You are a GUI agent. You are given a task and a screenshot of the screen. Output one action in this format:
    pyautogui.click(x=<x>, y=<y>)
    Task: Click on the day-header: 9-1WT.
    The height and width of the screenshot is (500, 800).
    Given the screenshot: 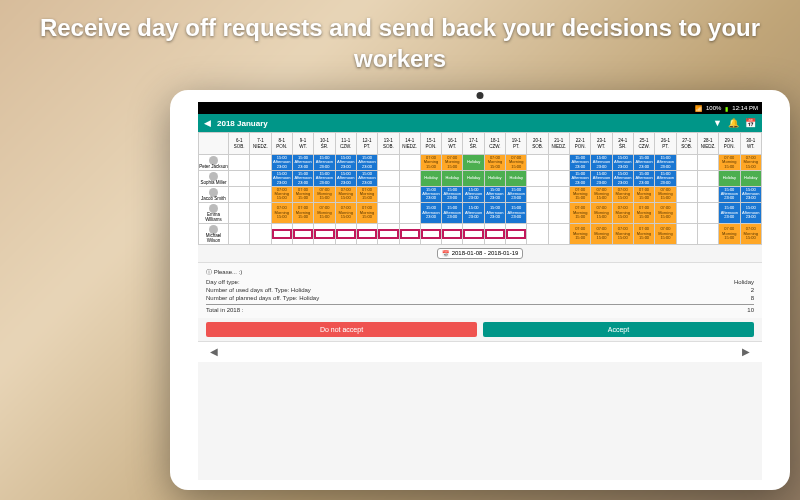 What is the action you would take?
    pyautogui.click(x=302, y=144)
    